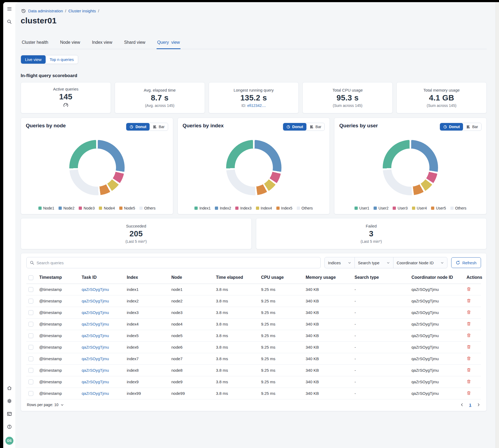  Describe the element at coordinates (191, 278) in the screenshot. I see `column-header-node: Node` at that location.